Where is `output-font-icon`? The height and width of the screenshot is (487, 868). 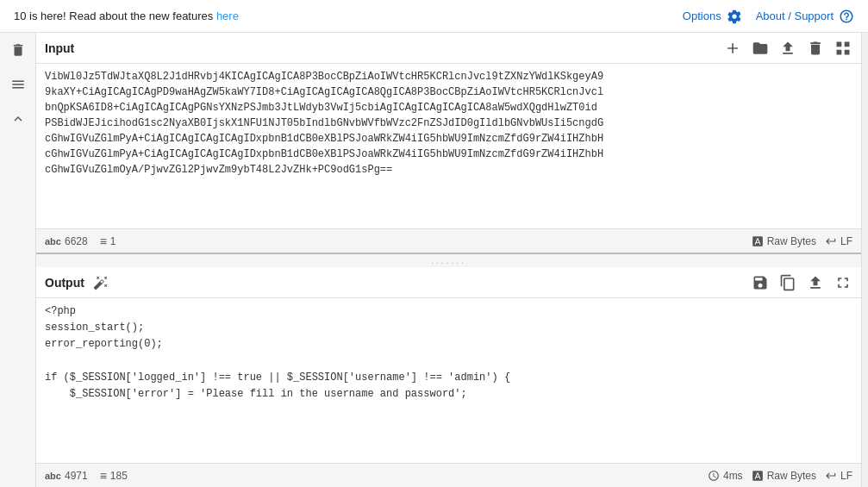
output-font-icon is located at coordinates (758, 476).